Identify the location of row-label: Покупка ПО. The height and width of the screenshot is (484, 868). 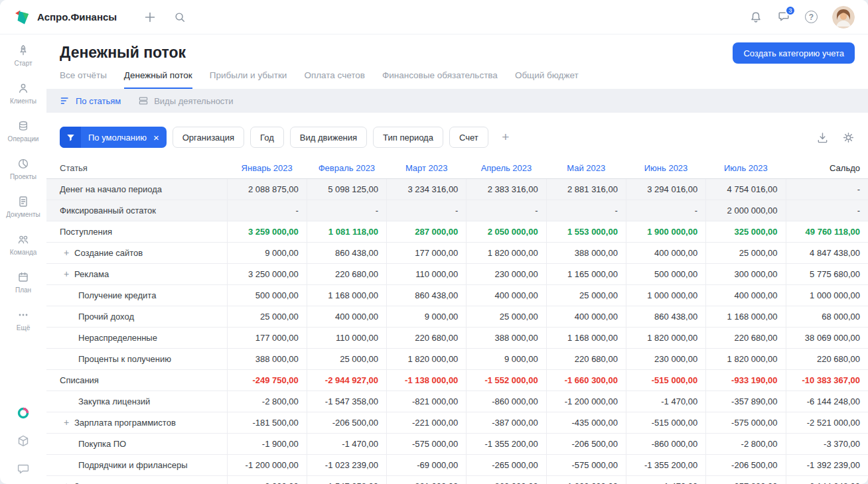
(102, 444).